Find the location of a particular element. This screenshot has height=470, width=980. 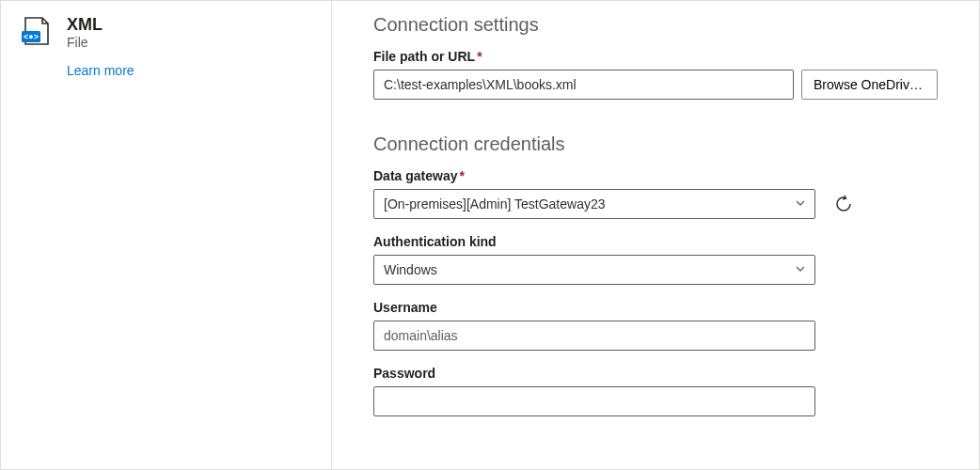

file-path-input is located at coordinates (583, 85).